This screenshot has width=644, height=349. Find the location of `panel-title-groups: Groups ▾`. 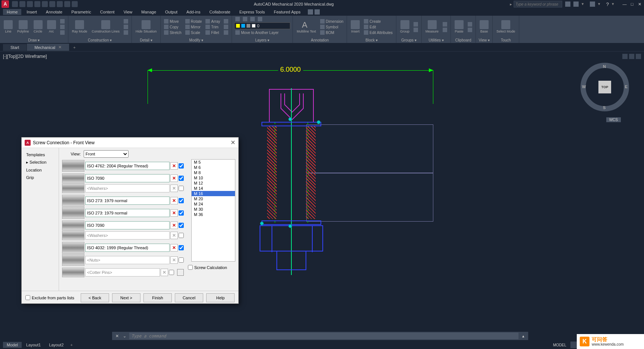

panel-title-groups: Groups ▾ is located at coordinates (409, 40).